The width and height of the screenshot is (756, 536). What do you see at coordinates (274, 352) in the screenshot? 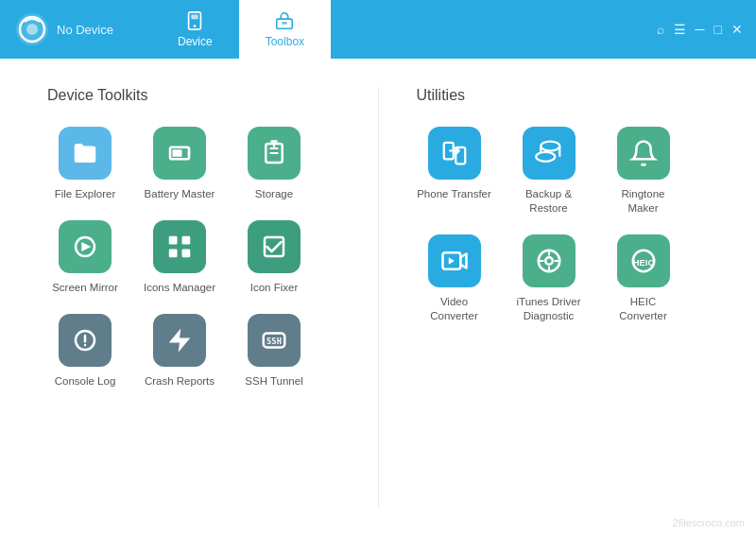
I see `tool-ssh-tunnel: SSH SSH Tunnel` at bounding box center [274, 352].